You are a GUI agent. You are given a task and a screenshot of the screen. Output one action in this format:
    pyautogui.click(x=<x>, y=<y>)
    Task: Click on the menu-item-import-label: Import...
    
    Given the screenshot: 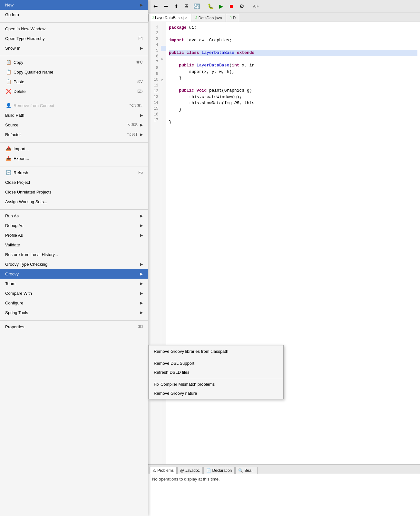 What is the action you would take?
    pyautogui.click(x=78, y=149)
    